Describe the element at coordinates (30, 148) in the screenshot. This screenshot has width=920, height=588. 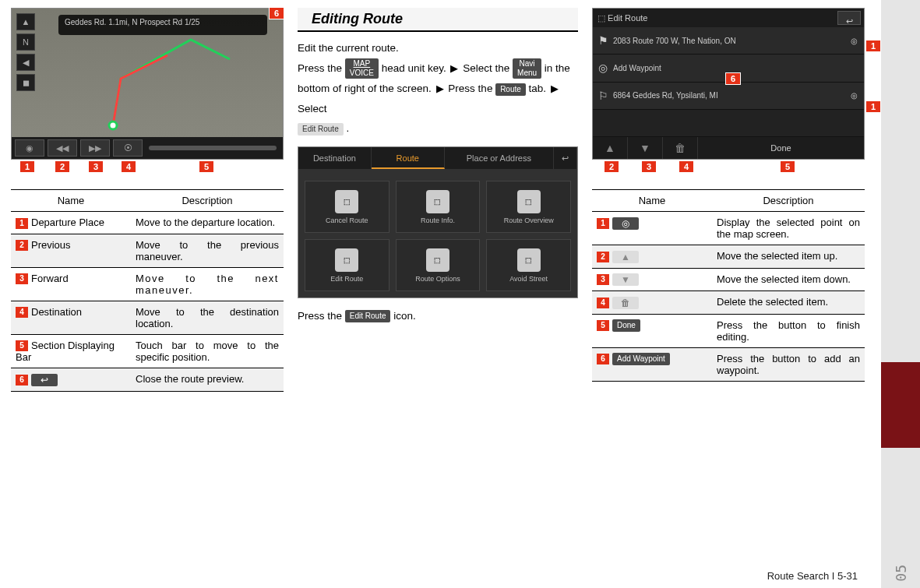
I see `bb-start-icon: ◉` at that location.